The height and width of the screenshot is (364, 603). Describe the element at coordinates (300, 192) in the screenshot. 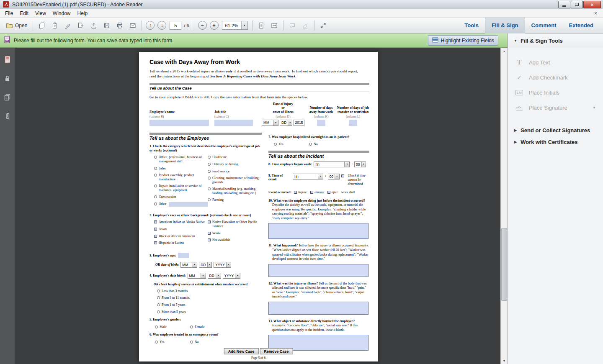

I see `event-timing-option: before` at that location.